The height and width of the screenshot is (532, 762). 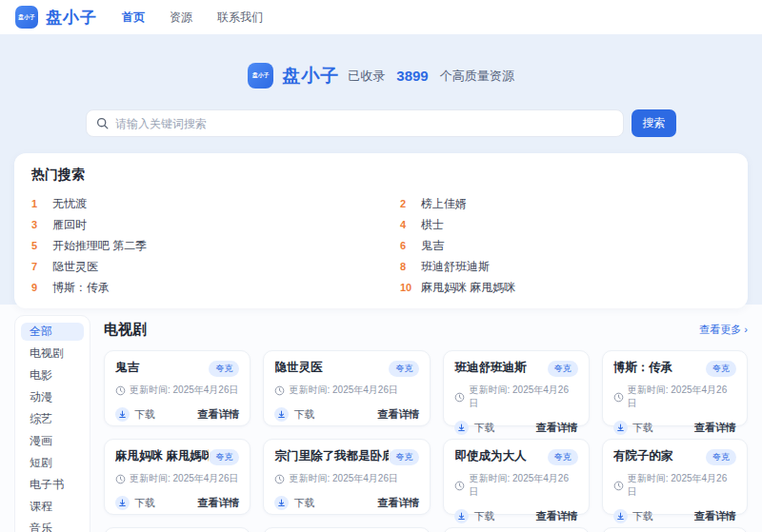 I want to click on search-input, so click(x=364, y=124).